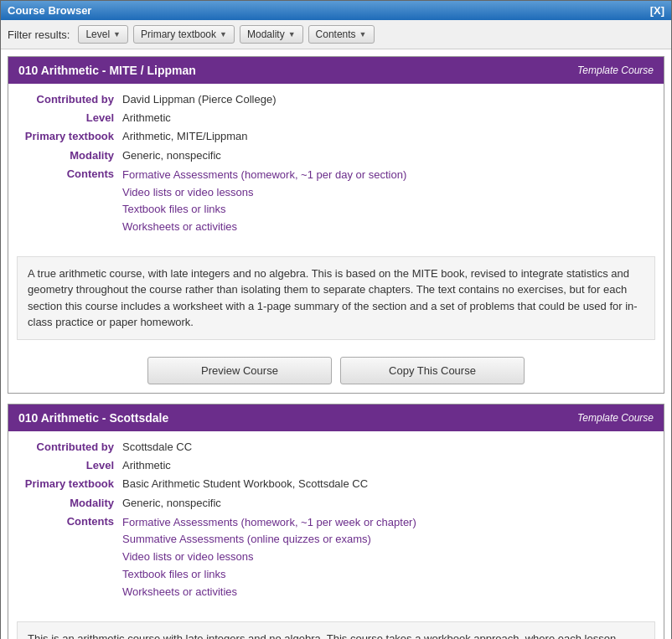 Image resolution: width=672 pixels, height=639 pixels. I want to click on contents-item-2-1: Summative Assessments (online quizzes or…, so click(246, 539).